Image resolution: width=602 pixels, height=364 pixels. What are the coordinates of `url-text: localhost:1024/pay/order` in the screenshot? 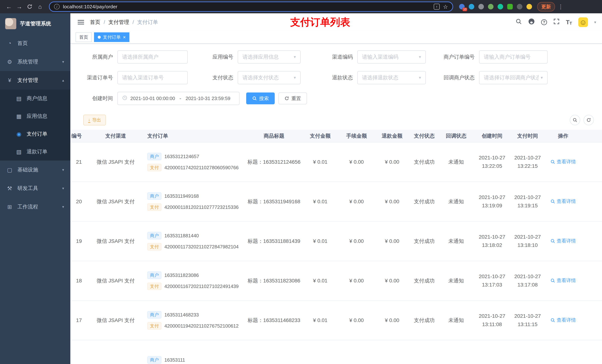 It's located at (247, 7).